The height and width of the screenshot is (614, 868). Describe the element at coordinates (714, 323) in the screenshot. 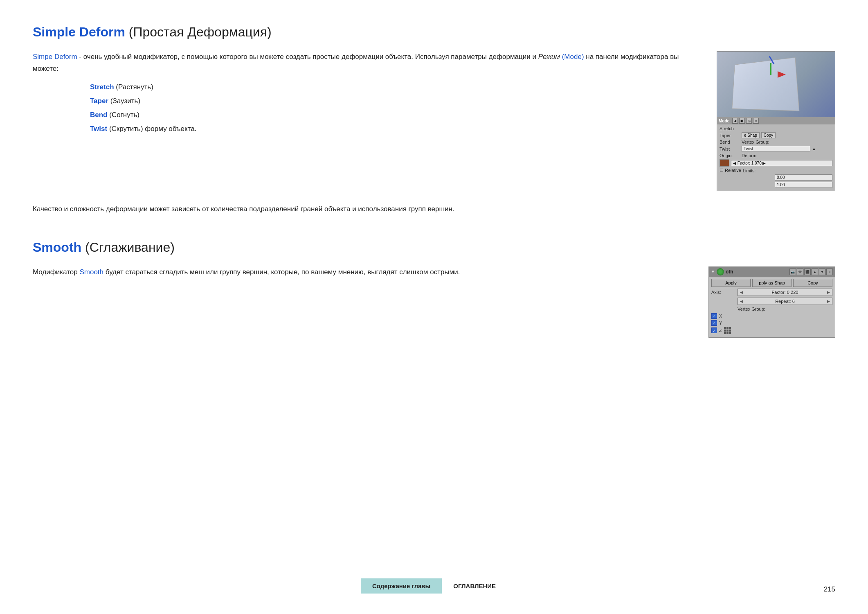

I see `y-checkbox: ✓` at that location.